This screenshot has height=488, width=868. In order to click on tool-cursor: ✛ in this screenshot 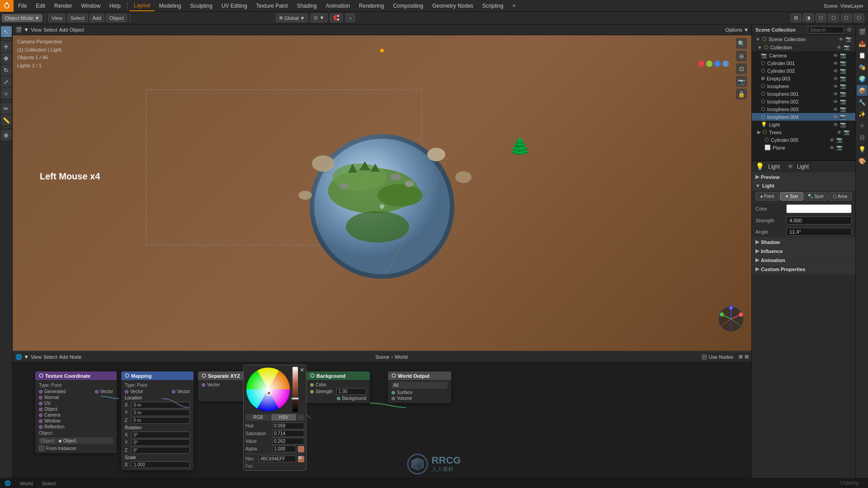, I will do `click(6, 47)`.